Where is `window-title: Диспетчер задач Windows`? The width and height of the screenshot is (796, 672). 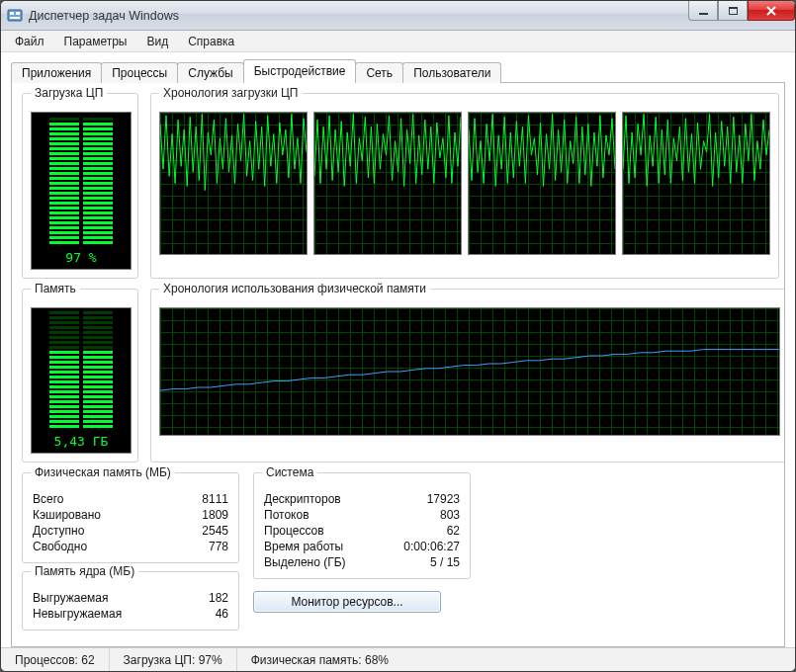
window-title: Диспетчер задач Windows is located at coordinates (104, 16).